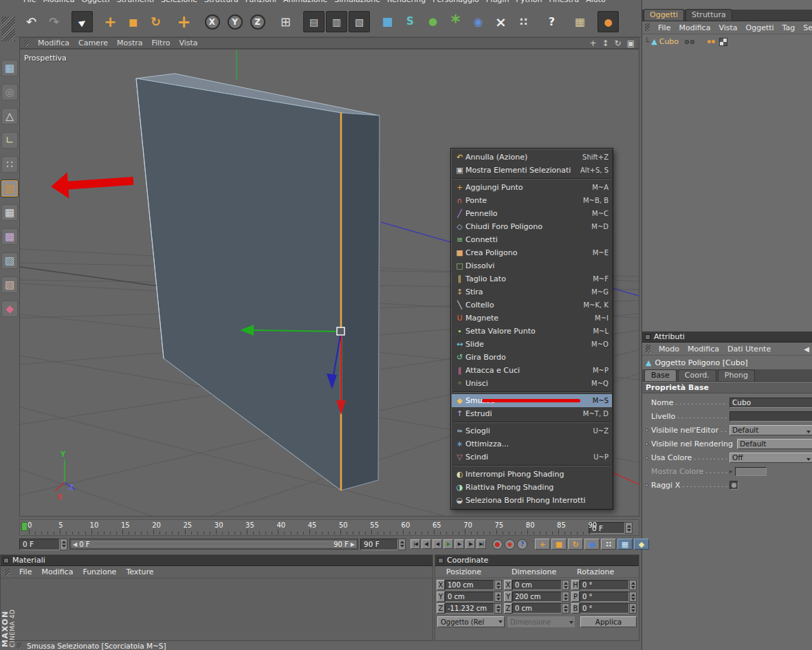 The width and height of the screenshot is (812, 650). Describe the element at coordinates (212, 22) in the screenshot. I see `lock-x-axis-icon: X` at that location.